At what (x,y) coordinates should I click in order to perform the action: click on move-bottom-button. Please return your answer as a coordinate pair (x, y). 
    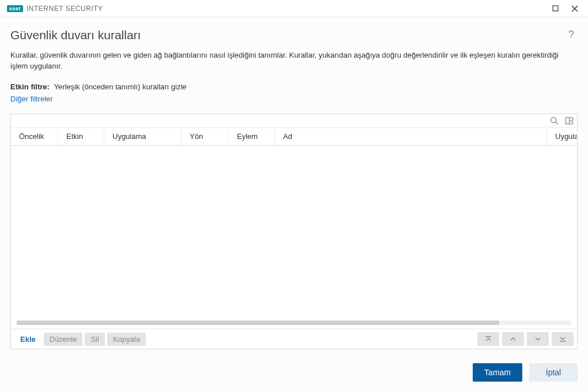
    Looking at the image, I should click on (563, 339).